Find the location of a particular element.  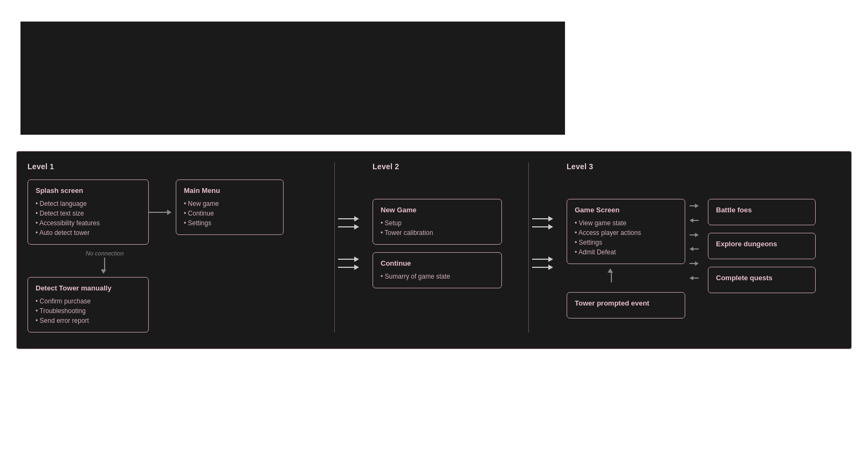

dbl-arrow-to-newgame is located at coordinates (348, 223).